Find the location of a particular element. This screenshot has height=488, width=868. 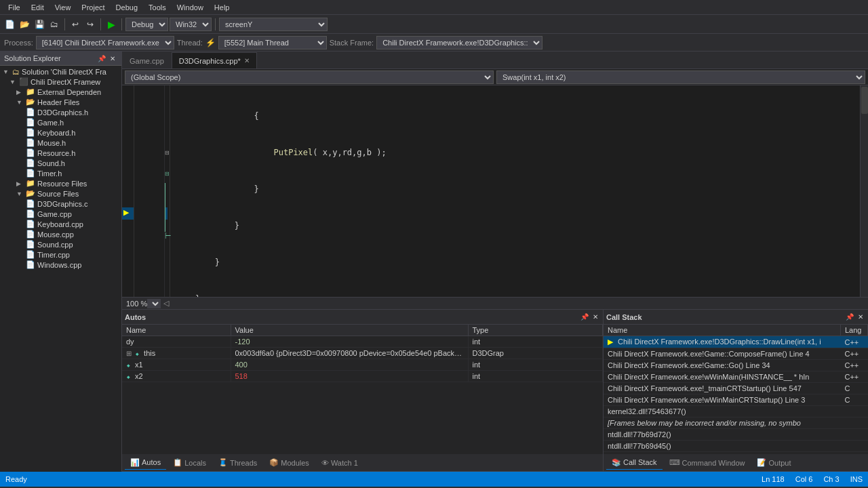

platform-dropdown: Win32 is located at coordinates (191, 24).